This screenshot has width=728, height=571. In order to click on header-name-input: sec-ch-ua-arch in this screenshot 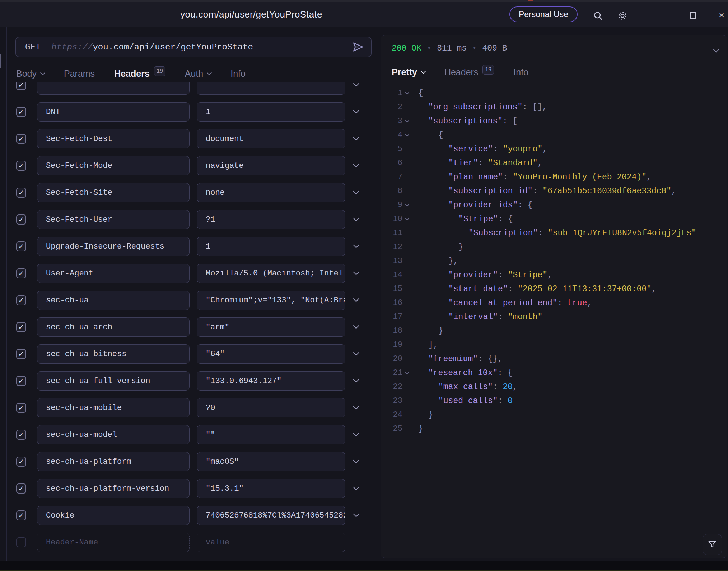, I will do `click(113, 327)`.